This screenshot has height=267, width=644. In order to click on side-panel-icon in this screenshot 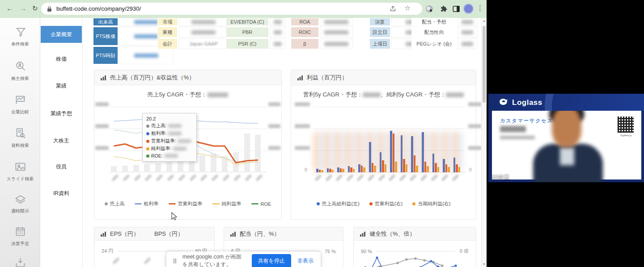, I will do `click(456, 9)`.